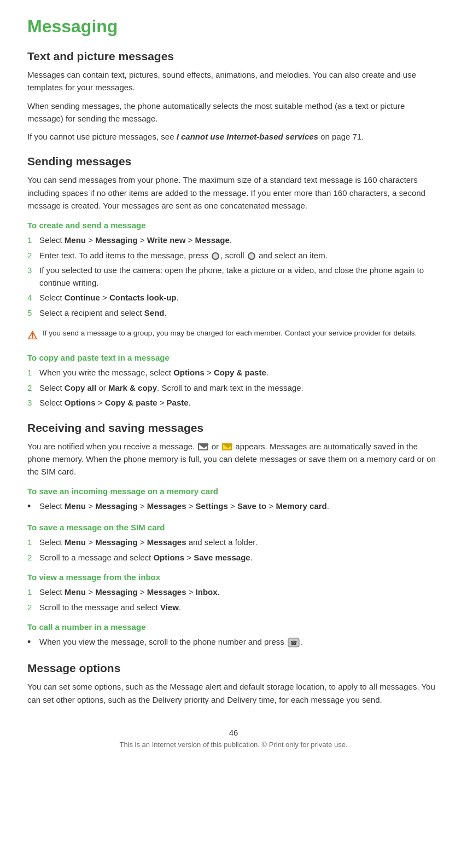 The image size is (467, 868). I want to click on step-3: 3 If you selected to use the camera: ope…, so click(234, 277).